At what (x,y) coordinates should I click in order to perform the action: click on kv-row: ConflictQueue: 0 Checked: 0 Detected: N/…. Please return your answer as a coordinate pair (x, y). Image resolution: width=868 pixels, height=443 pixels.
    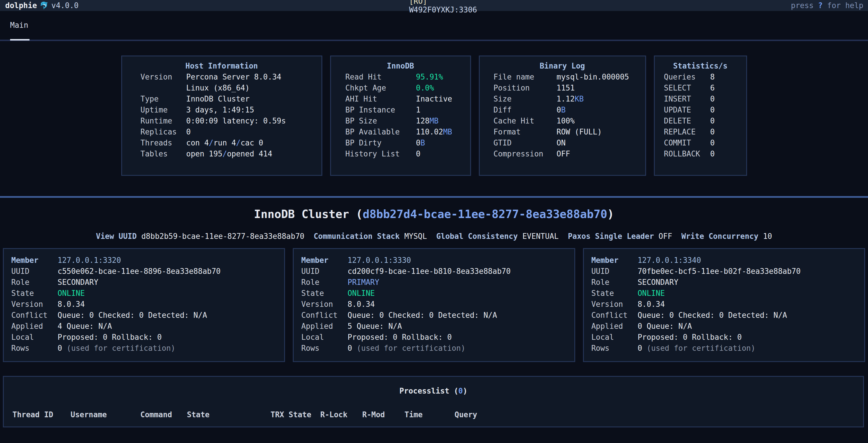
    Looking at the image, I should click on (434, 315).